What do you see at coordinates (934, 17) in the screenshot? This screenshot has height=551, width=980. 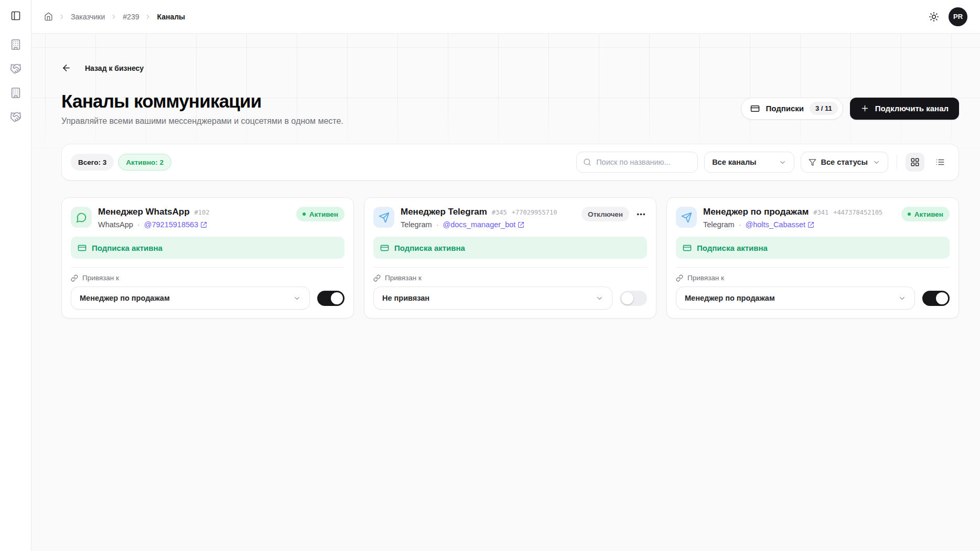 I see `sun-icon` at bounding box center [934, 17].